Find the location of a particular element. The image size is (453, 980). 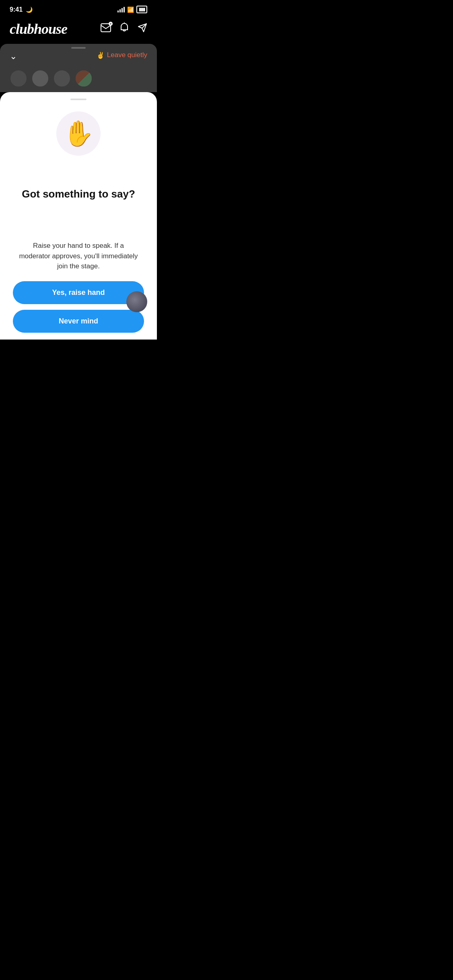

raise-hand-button: Yes, raise hand is located at coordinates (78, 293).